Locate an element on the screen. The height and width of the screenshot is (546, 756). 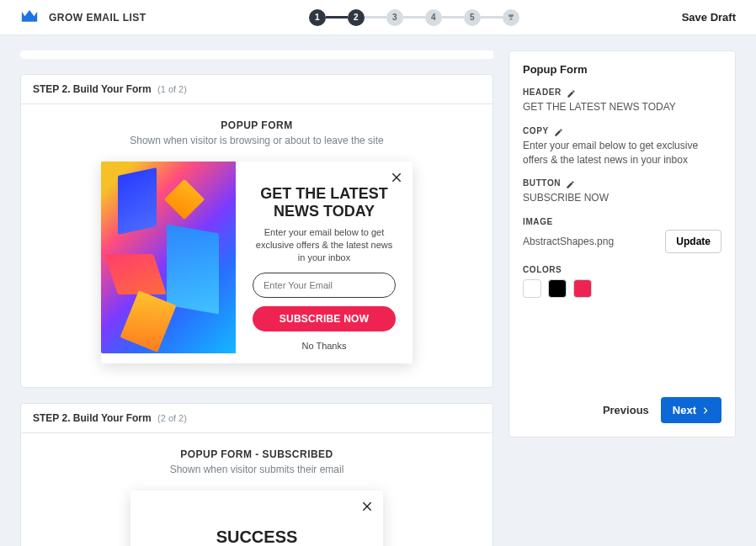
success-headline: SUCCESS is located at coordinates (257, 537).